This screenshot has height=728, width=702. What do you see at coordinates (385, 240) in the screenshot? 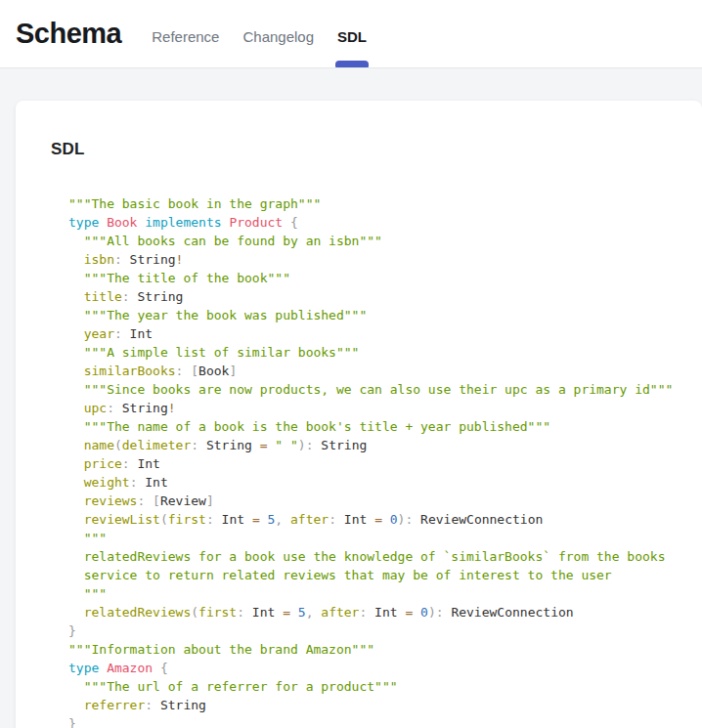
I see `code-line: """All books can be found by an isbn"""` at bounding box center [385, 240].